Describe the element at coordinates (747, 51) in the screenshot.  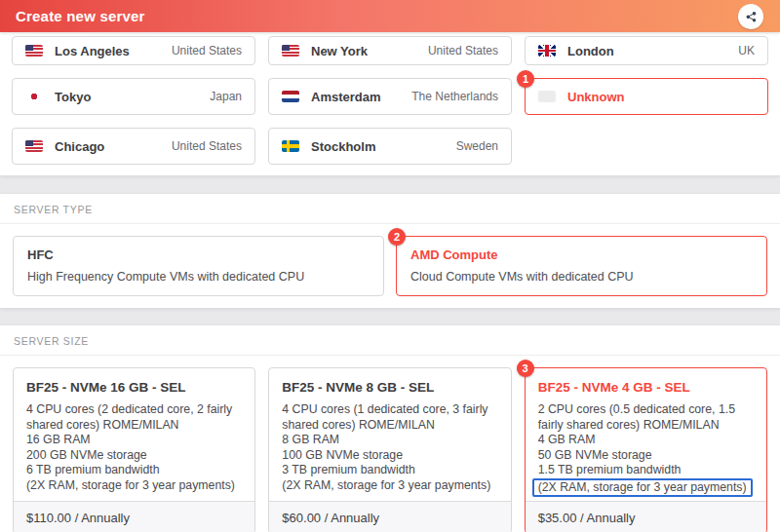
I see `location-country: UK` at that location.